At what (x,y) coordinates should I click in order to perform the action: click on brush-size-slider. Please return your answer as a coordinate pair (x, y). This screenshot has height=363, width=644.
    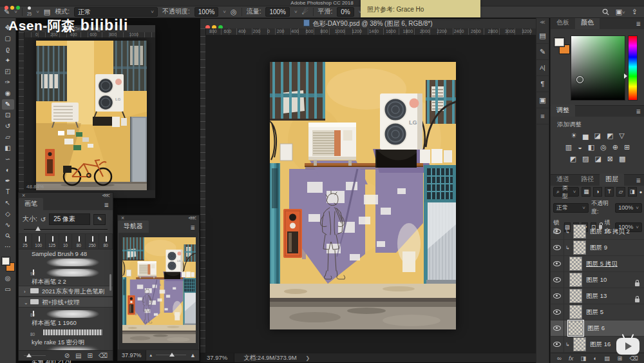
    Looking at the image, I should click on (66, 230).